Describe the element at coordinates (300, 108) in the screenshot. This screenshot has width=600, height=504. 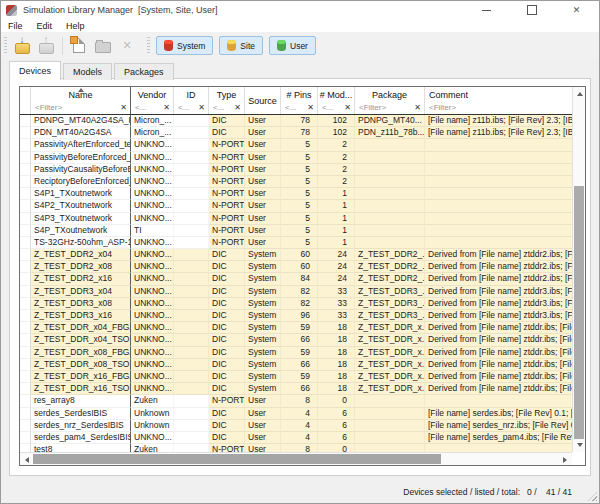
I see `filter-pins: <...✕` at that location.